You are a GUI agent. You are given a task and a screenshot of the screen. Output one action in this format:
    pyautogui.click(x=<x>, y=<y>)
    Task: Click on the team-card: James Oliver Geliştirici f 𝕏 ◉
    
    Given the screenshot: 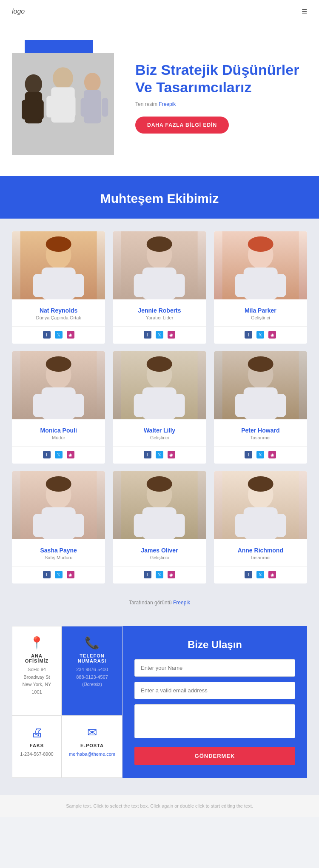 What is the action you would take?
    pyautogui.click(x=159, y=527)
    